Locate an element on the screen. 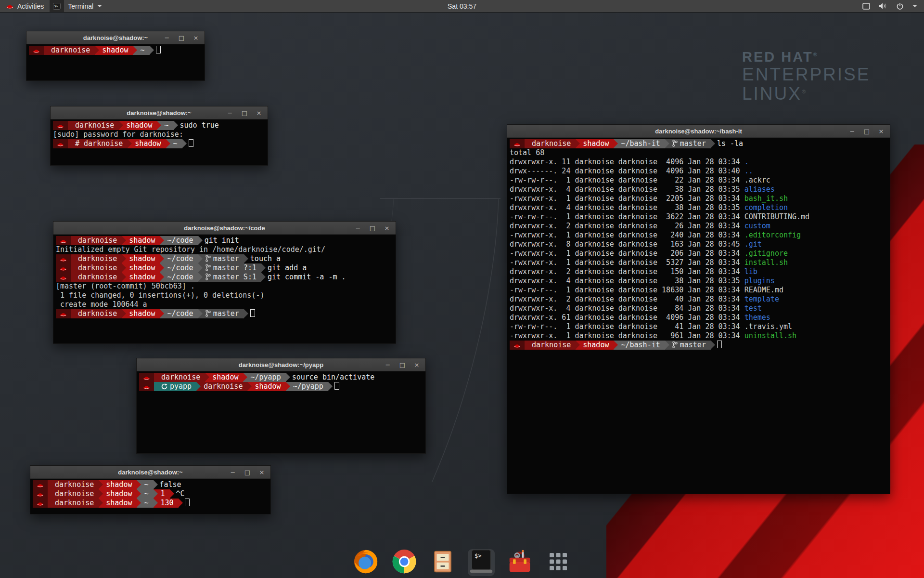  output-text: .travis.yml is located at coordinates (768, 327).